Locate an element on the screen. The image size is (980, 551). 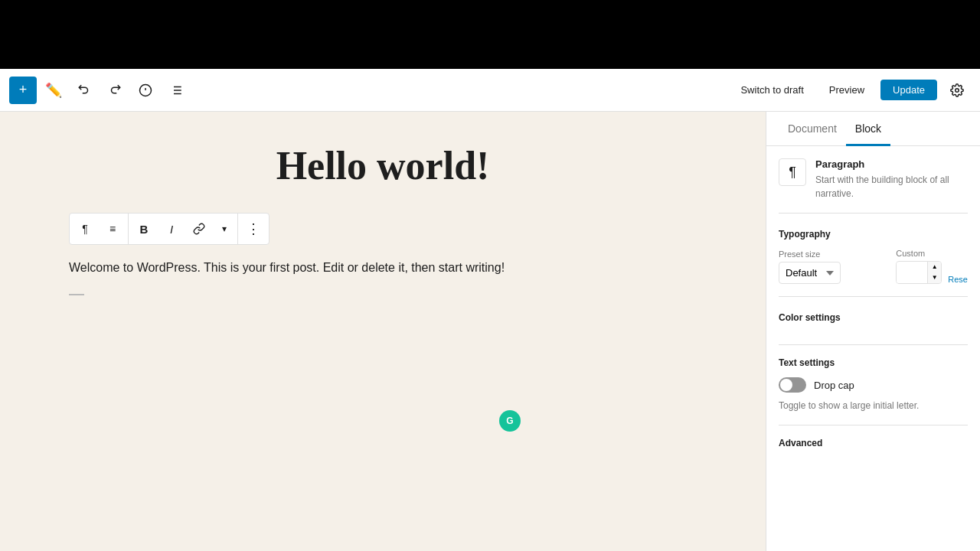
toolbar-left: + ✏️ is located at coordinates (369, 90).